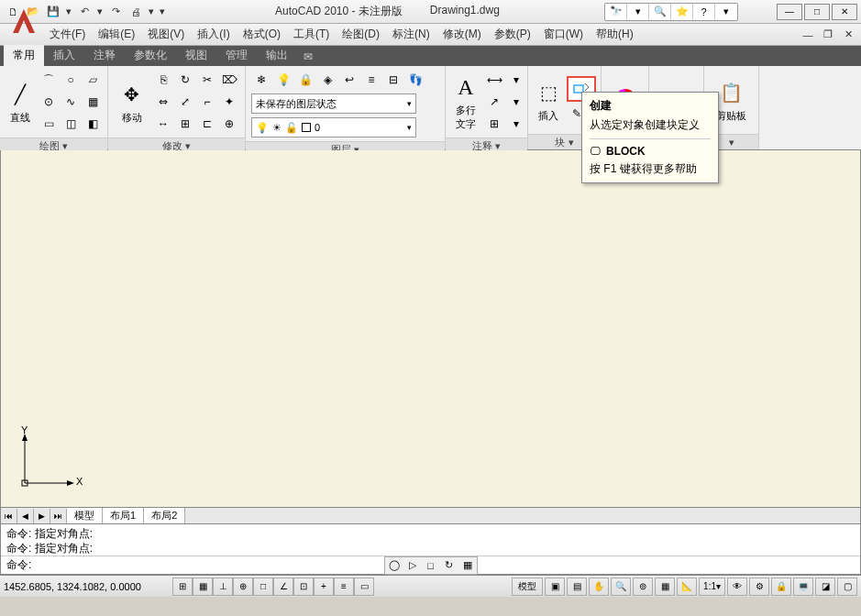  I want to click on star-icon: ⭐, so click(682, 12).